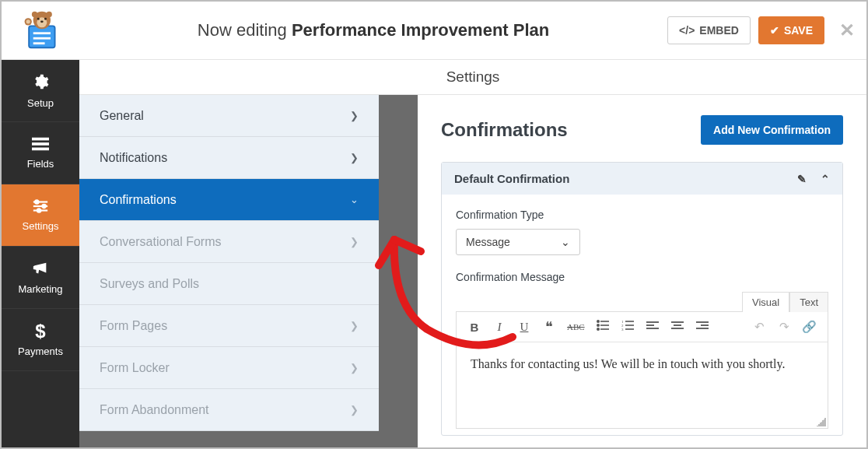 Image resolution: width=868 pixels, height=449 pixels. Describe the element at coordinates (149, 284) in the screenshot. I see `submenu-label: Surveys and Polls` at that location.